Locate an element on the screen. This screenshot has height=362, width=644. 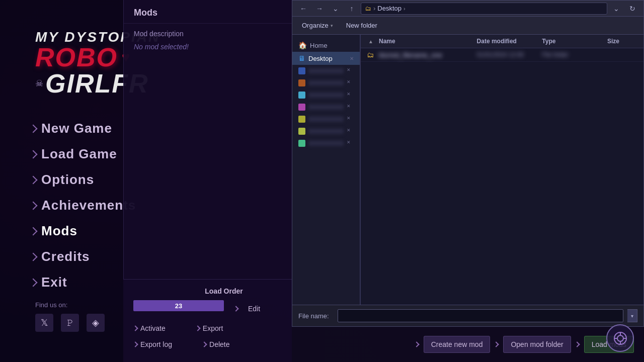
menu-arrow-credits is located at coordinates (33, 256).